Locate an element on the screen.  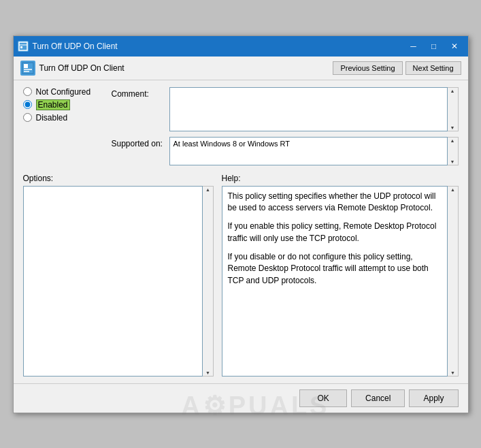
help-paragraph-1: This policy setting specifies whether th… is located at coordinates (335, 203).